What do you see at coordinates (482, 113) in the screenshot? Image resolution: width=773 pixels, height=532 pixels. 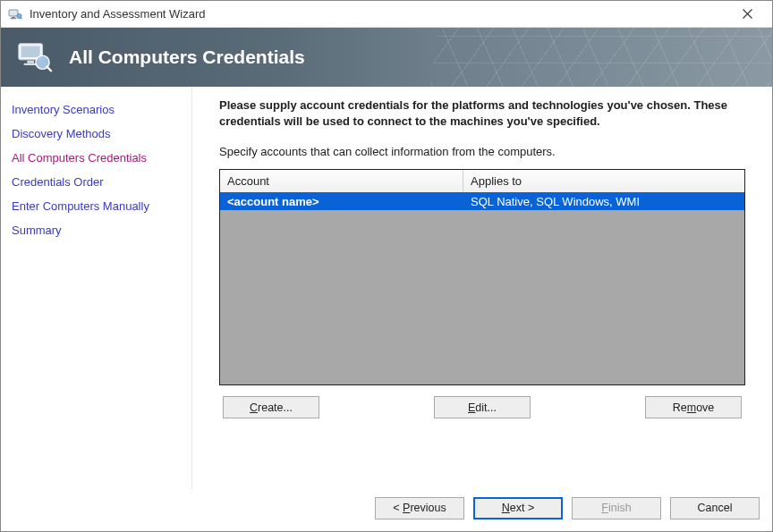 I see `instruction-text: Please supply account credentials for th…` at bounding box center [482, 113].